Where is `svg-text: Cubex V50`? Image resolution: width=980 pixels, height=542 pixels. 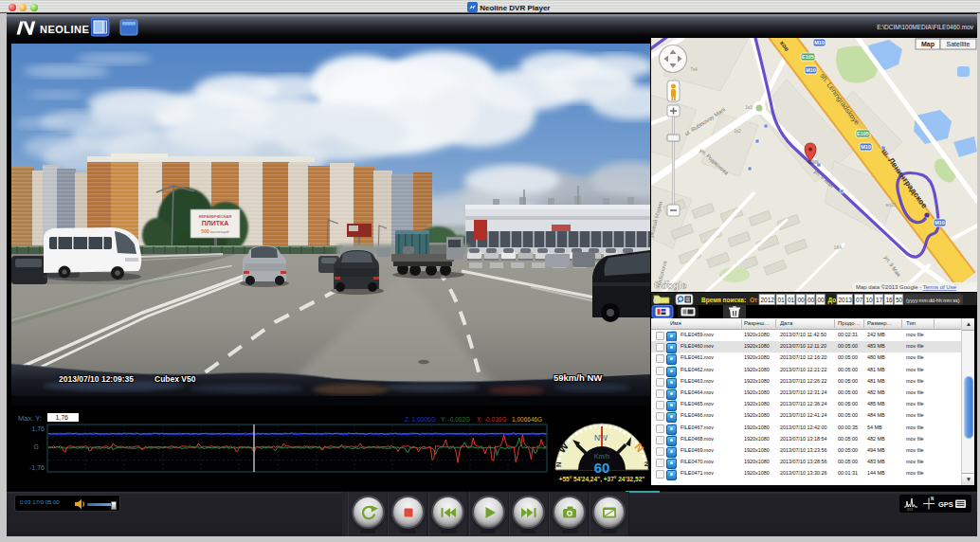
svg-text: Cubex V50 is located at coordinates (175, 379).